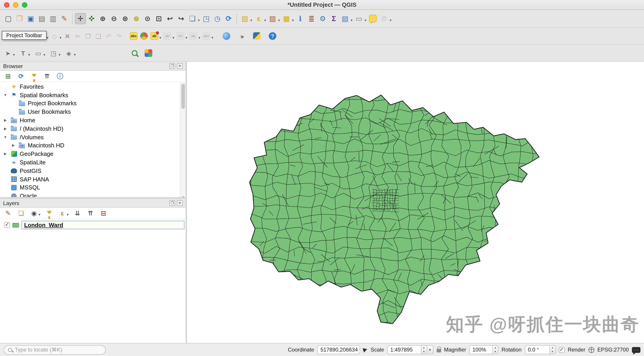 The width and height of the screenshot is (644, 356). Describe the element at coordinates (78, 36) in the screenshot. I see `cut-features-icon: ✂` at that location.